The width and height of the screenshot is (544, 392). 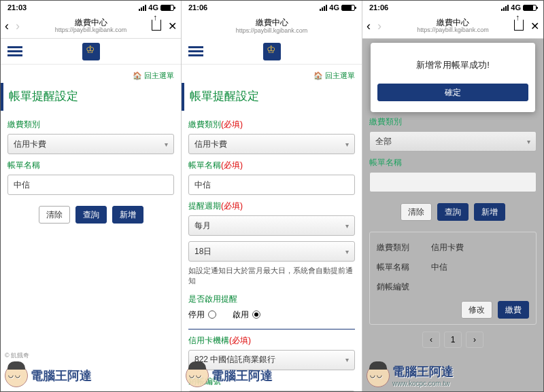 What do you see at coordinates (272, 251) in the screenshot?
I see `select-day: 18日` at bounding box center [272, 251].